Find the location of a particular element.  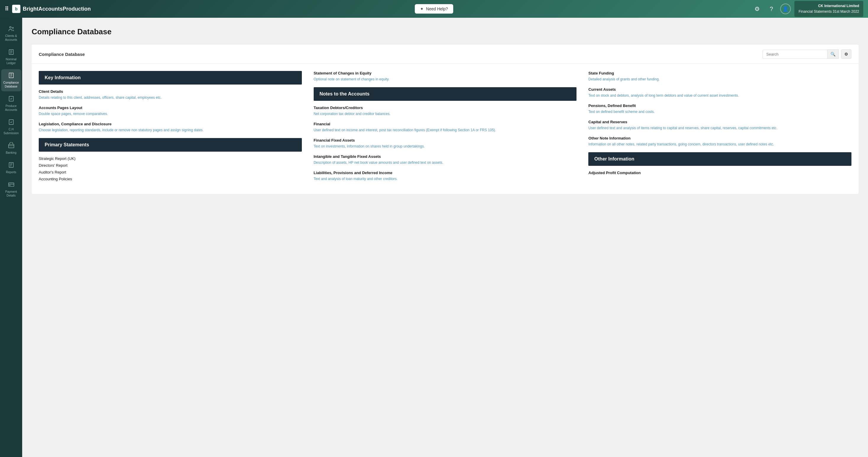

item-desc-2-0: Detailed analysis of grants and other fu… is located at coordinates (720, 79).